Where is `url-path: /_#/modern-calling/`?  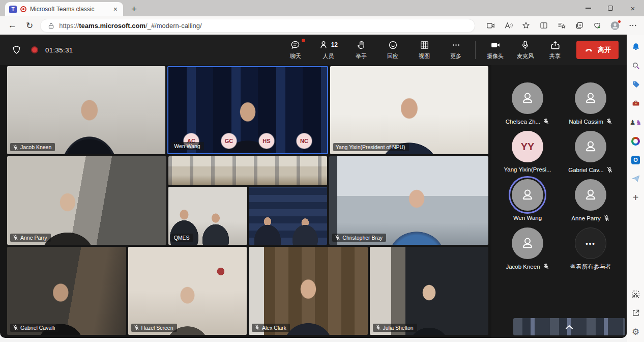
url-path: /_#/modern-calling/ is located at coordinates (174, 25).